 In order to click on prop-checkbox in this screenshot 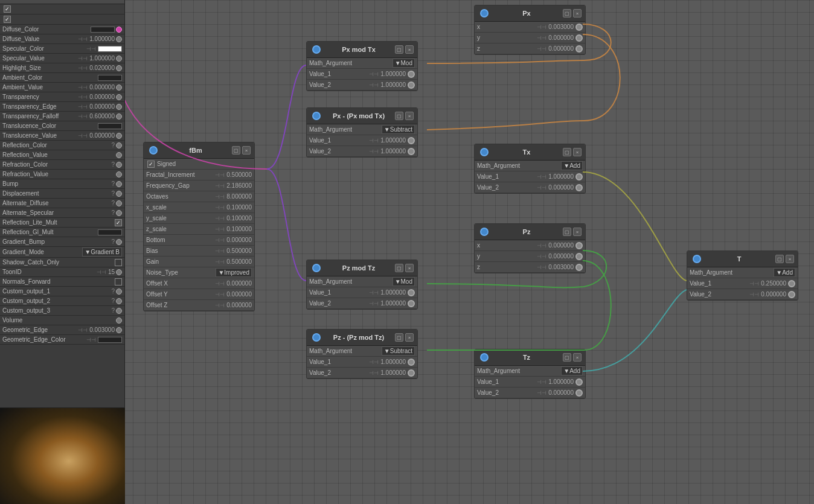, I will do `click(118, 263)`.